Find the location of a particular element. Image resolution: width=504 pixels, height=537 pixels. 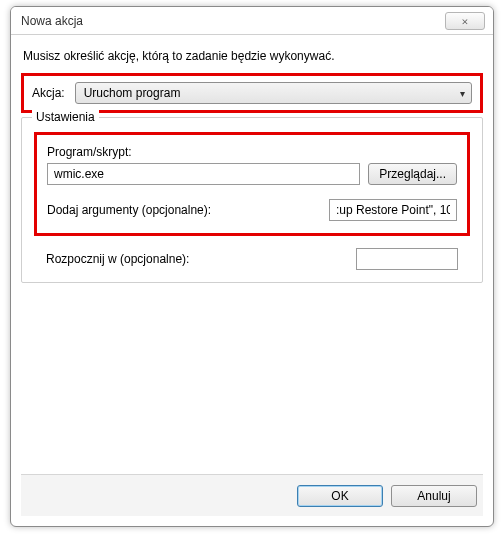

startin-input is located at coordinates (407, 259).